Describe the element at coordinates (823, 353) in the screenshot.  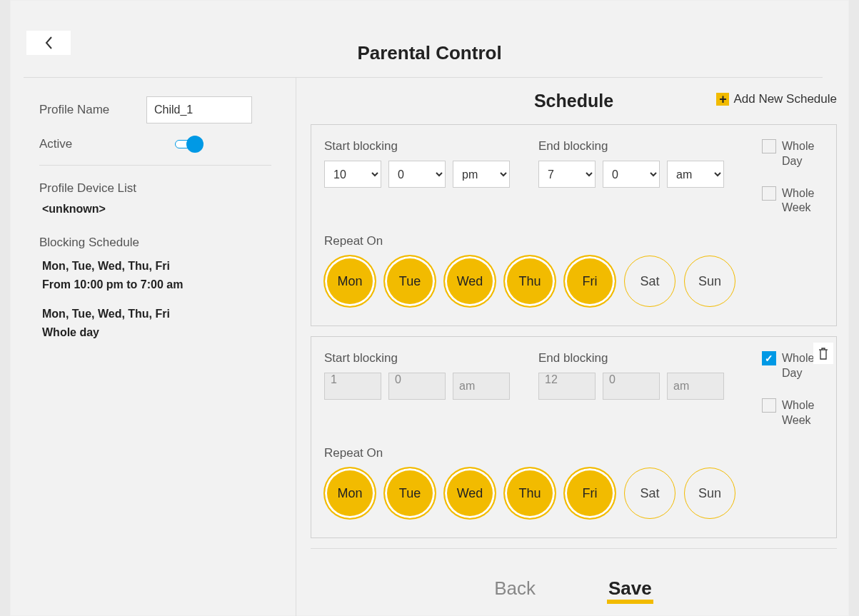
I see `trash-icon` at that location.